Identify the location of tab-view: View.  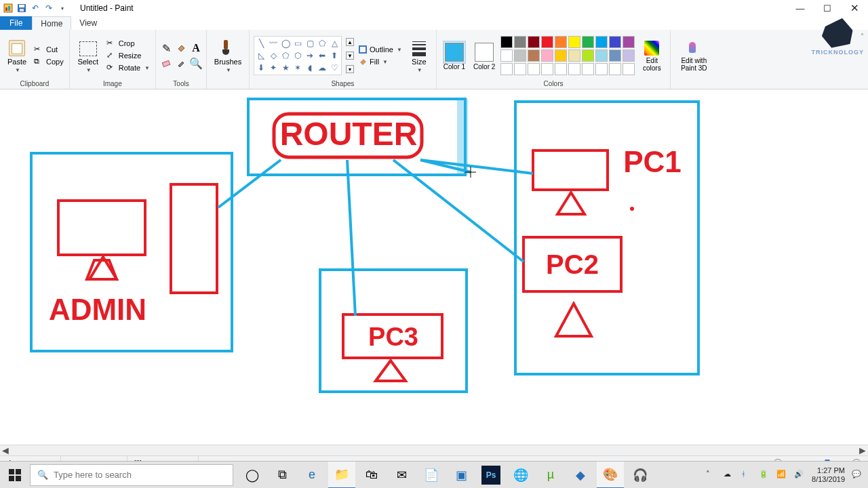
(88, 23).